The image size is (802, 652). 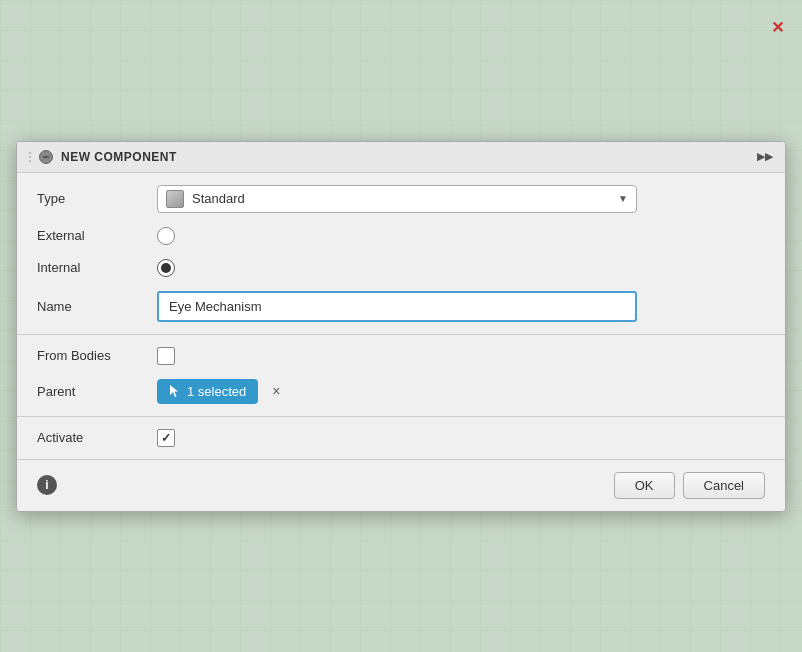 I want to click on activate-control, so click(x=461, y=438).